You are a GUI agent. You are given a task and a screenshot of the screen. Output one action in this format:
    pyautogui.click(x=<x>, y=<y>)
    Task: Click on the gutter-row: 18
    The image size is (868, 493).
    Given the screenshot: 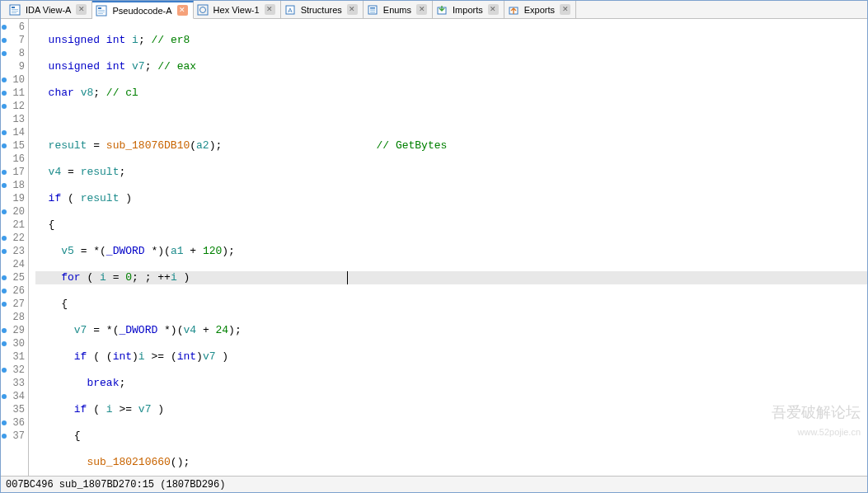 What is the action you would take?
    pyautogui.click(x=15, y=185)
    